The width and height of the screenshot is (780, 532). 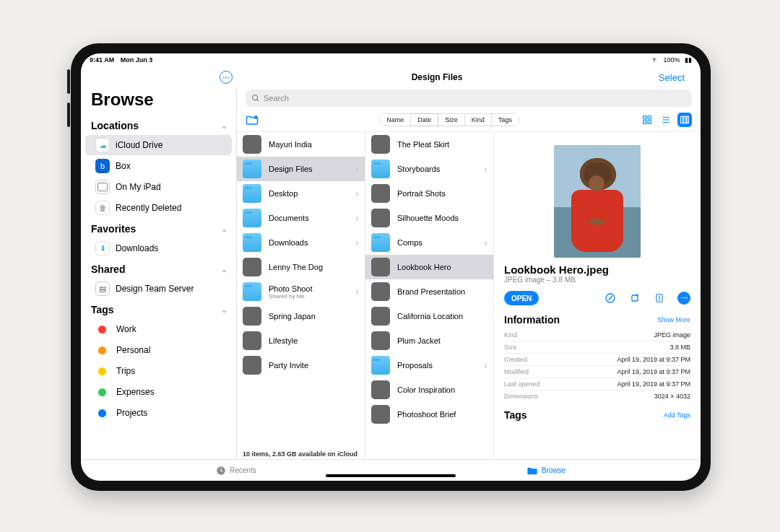 What do you see at coordinates (252, 120) in the screenshot?
I see `new-folder-button: +` at bounding box center [252, 120].